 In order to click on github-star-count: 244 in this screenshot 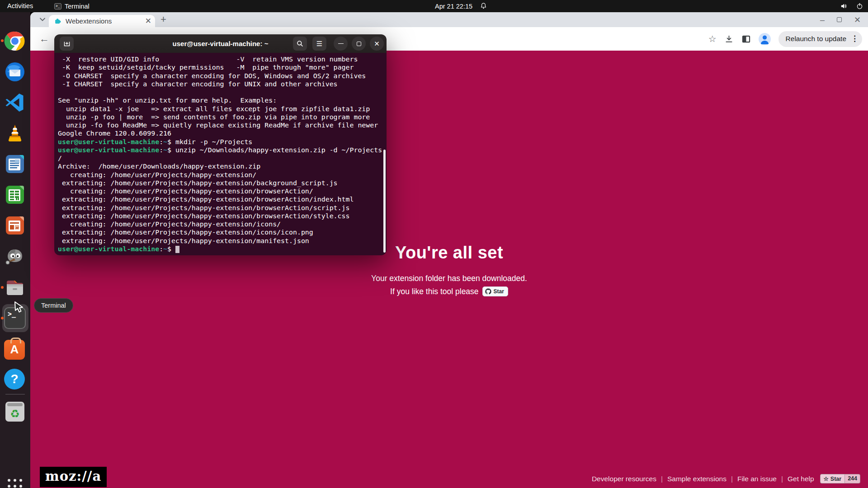, I will do `click(853, 479)`.